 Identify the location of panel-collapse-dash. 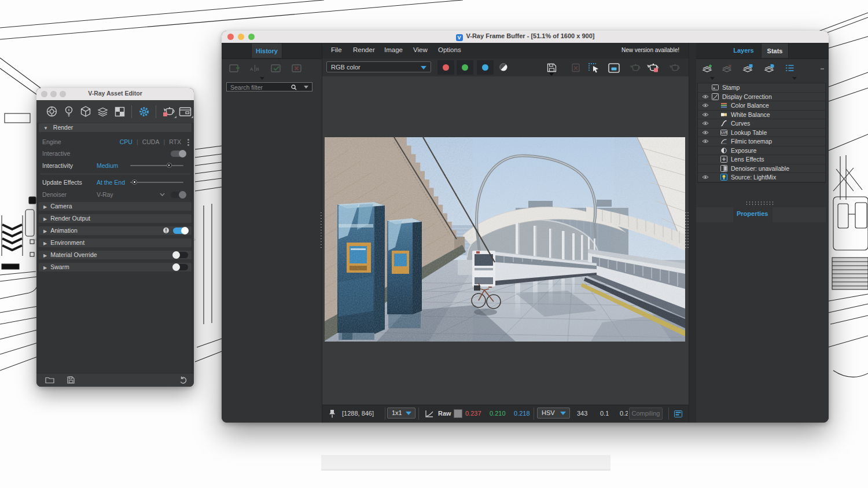
(822, 69).